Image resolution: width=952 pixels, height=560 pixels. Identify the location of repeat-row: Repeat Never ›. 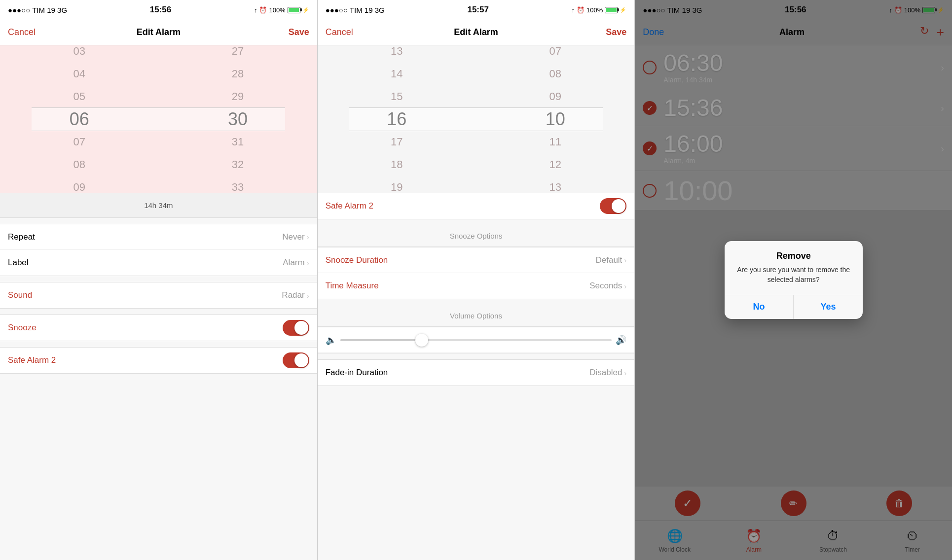
(159, 237).